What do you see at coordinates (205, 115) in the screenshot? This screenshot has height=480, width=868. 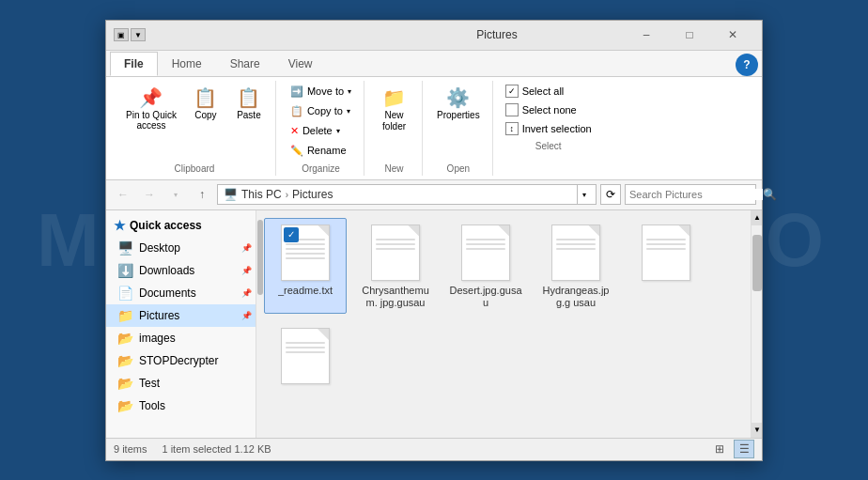 I see `copy-label: Copy` at bounding box center [205, 115].